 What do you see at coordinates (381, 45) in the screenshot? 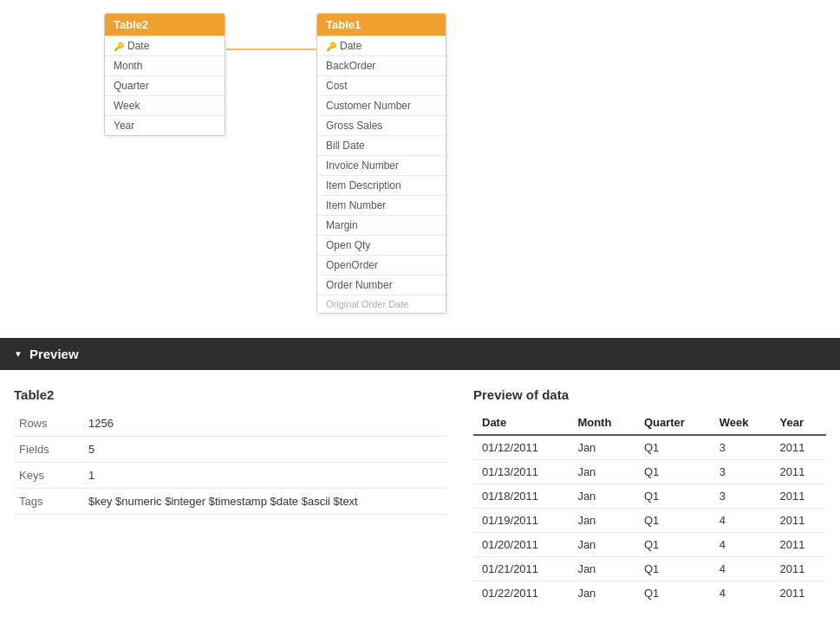
I see `table1-row-date: 🔑 Date` at bounding box center [381, 45].